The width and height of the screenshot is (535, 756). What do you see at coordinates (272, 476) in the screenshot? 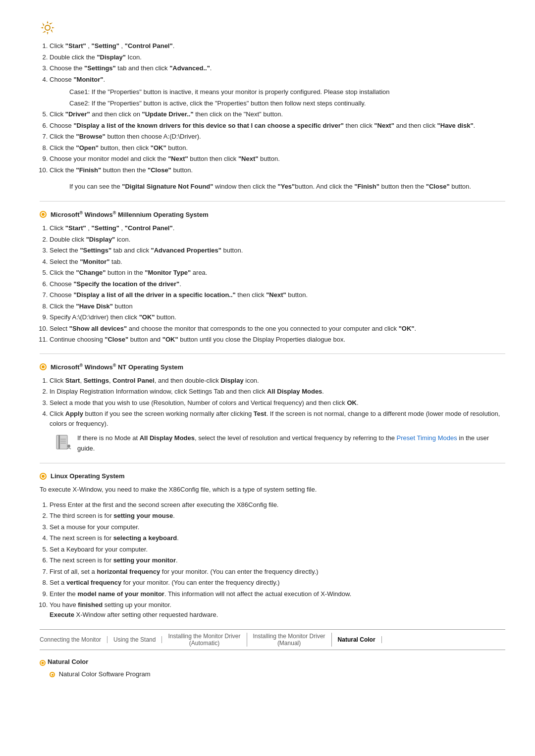
I see `linux-section-header: Linux Operating System` at bounding box center [272, 476].